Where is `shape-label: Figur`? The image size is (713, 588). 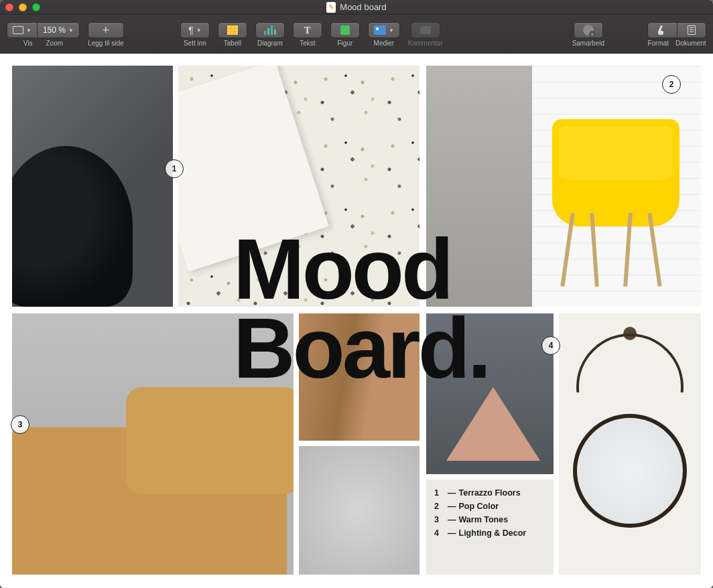
shape-label: Figur is located at coordinates (344, 43).